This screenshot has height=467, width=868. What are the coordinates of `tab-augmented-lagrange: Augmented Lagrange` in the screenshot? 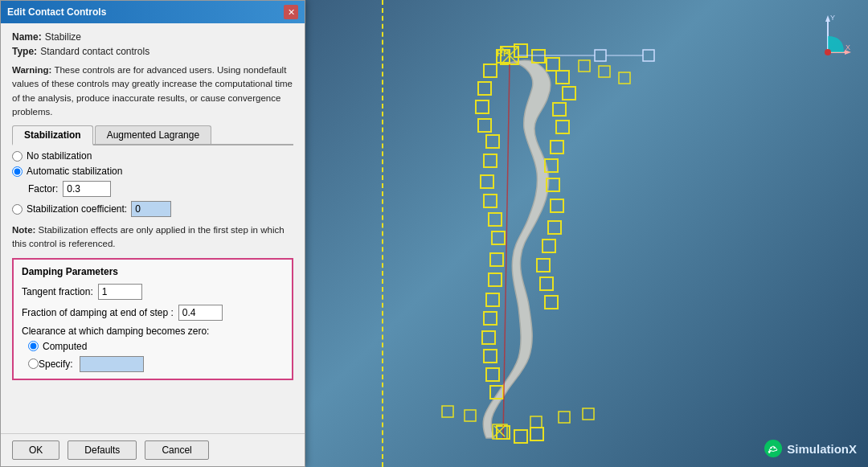 It's located at (153, 135).